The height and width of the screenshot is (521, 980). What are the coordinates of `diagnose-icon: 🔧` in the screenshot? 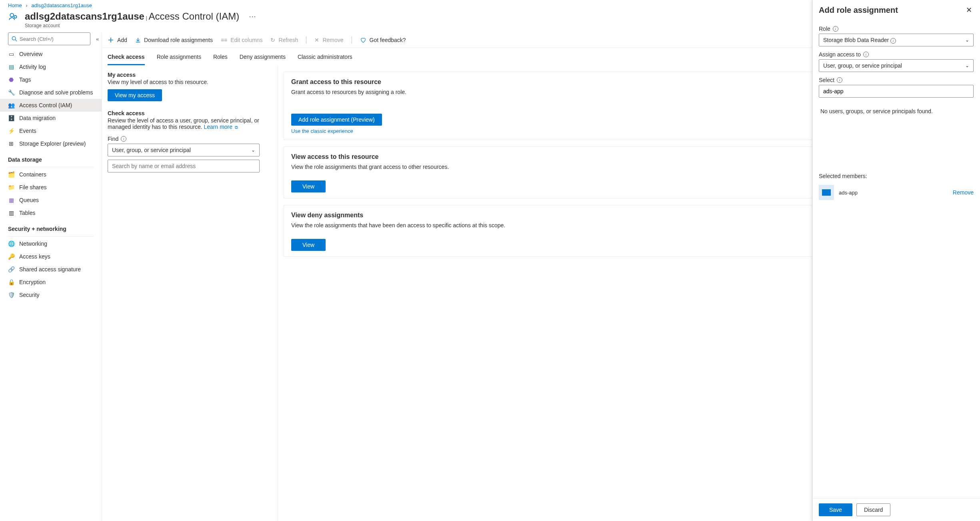 It's located at (11, 92).